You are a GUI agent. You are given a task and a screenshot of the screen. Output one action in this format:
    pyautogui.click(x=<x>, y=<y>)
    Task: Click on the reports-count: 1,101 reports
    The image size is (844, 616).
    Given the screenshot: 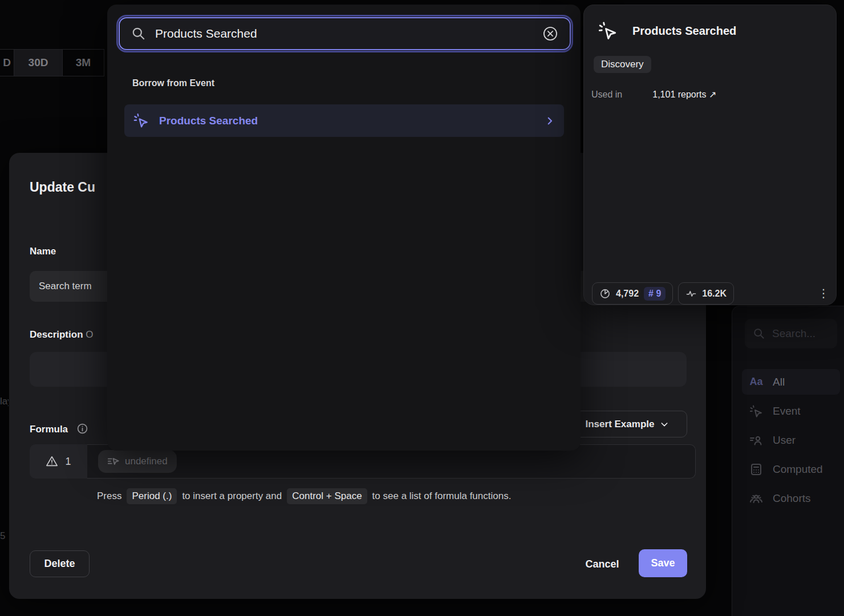 What is the action you would take?
    pyautogui.click(x=679, y=95)
    